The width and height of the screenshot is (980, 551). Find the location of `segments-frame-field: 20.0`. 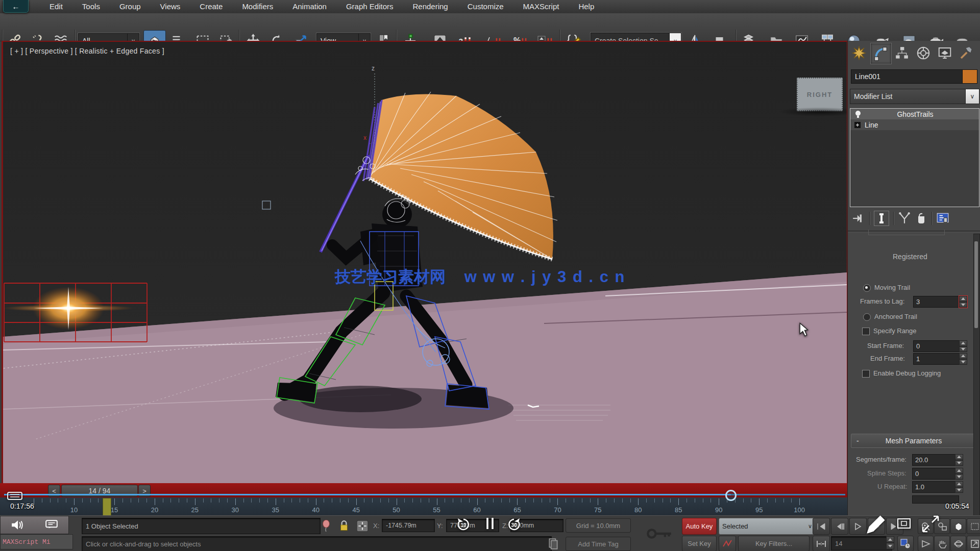

segments-frame-field: 20.0 is located at coordinates (936, 460).